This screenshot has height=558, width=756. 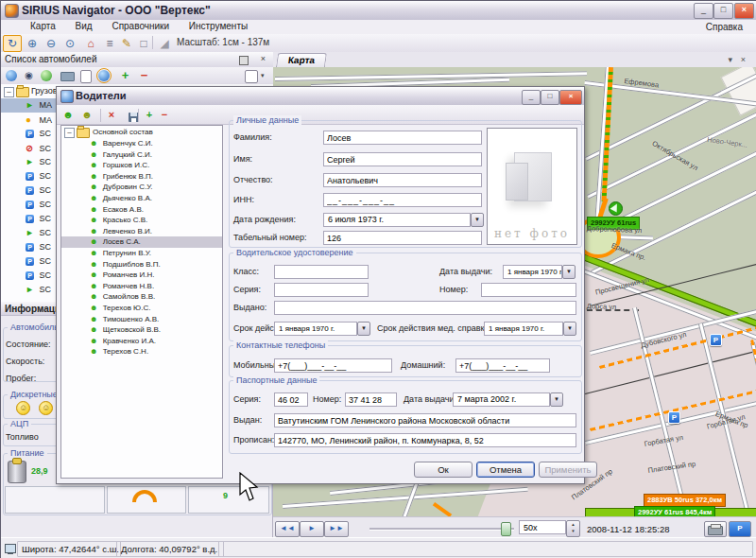 What do you see at coordinates (571, 97) in the screenshot?
I see `dialog-close-button: ×` at bounding box center [571, 97].